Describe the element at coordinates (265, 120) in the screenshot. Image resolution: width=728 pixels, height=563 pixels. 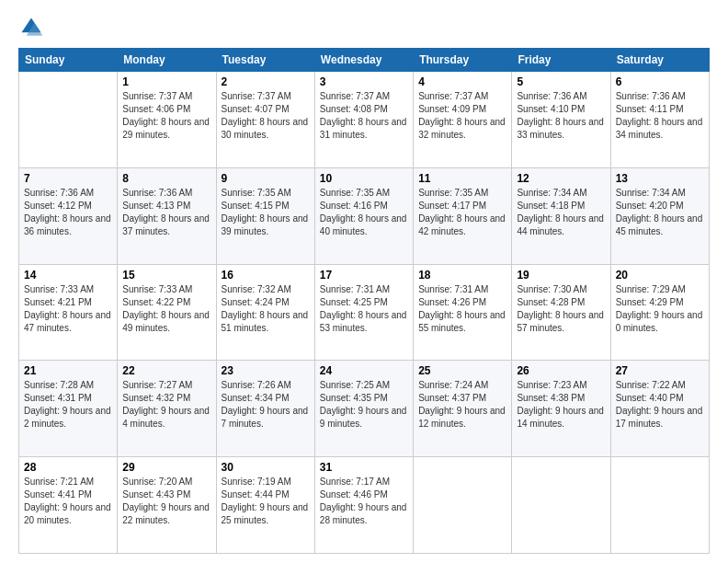
I see `calendar-cell: 2 Sunrise: 7:37 AMSunset: 4:07 PMDayligh…` at that location.